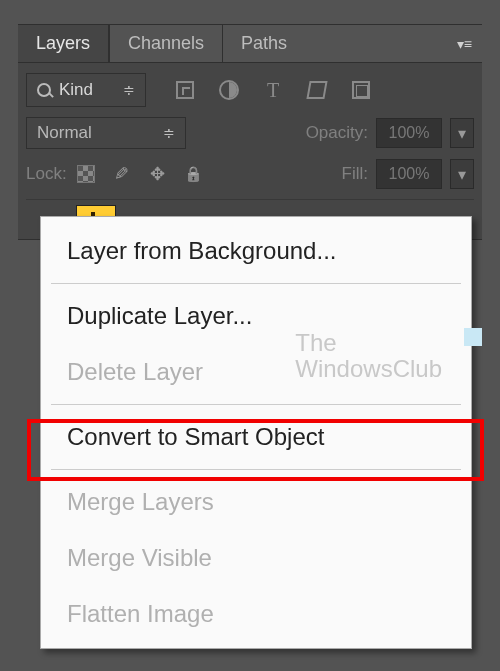  Describe the element at coordinates (250, 133) in the screenshot. I see `blend-row: Normal ≑ Opacity: 100% ▾` at that location.